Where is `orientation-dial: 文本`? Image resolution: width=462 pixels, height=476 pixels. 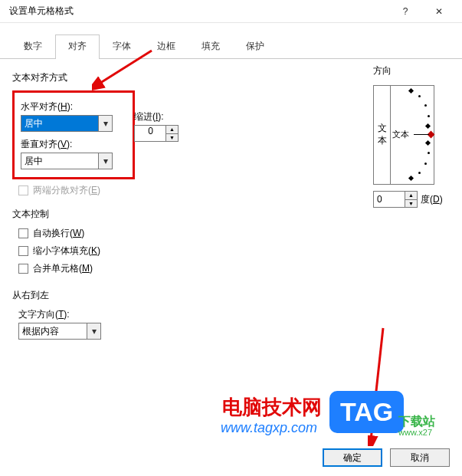
orientation-dial: 文本 is located at coordinates (412, 135).